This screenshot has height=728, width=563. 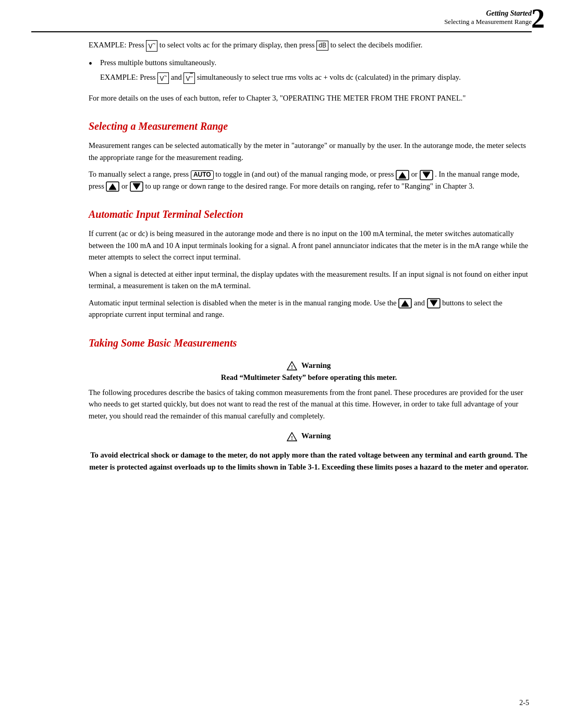 I want to click on more-details-para: For more details on the uses of each but…, so click(x=309, y=98).